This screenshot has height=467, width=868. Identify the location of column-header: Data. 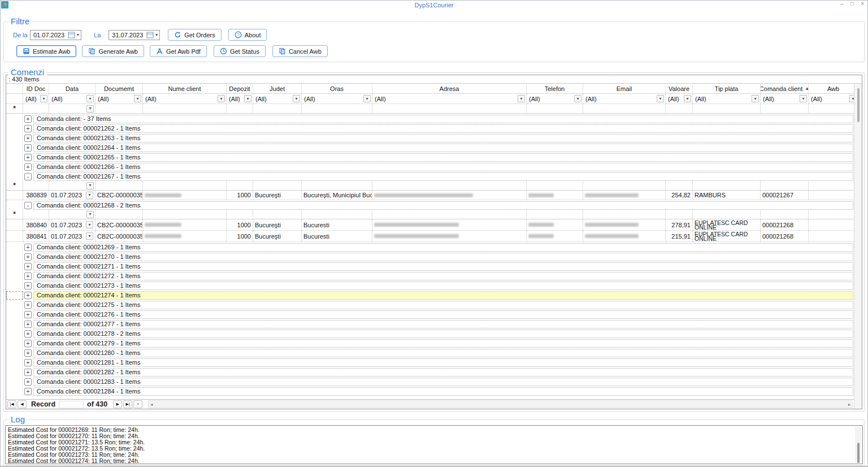
(72, 89).